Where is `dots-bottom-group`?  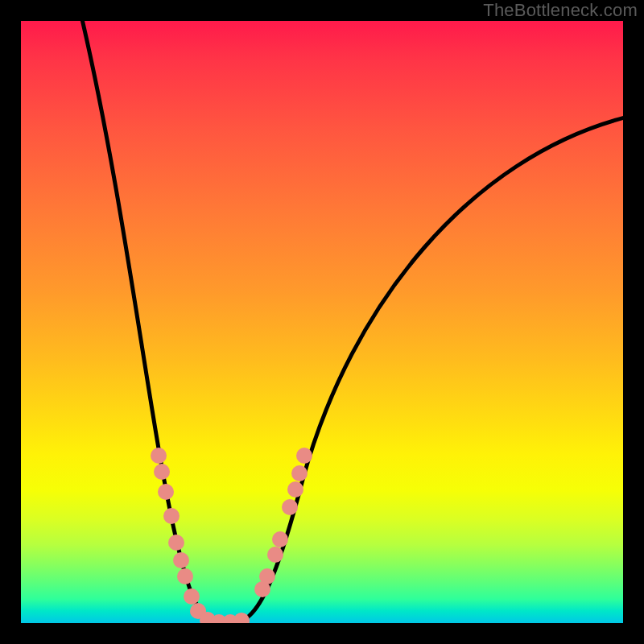
dots-bottom-group is located at coordinates (225, 617).